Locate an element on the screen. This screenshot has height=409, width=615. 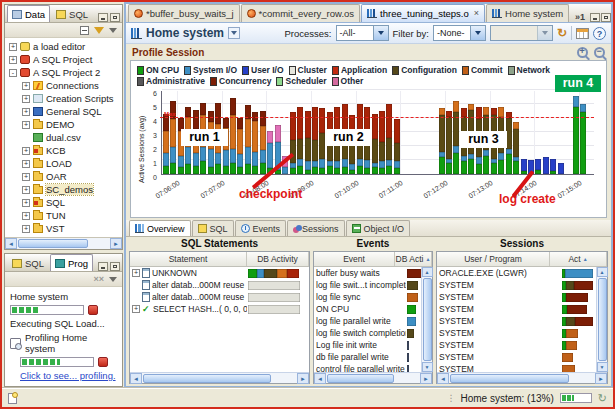
filter-value-select is located at coordinates (522, 33).